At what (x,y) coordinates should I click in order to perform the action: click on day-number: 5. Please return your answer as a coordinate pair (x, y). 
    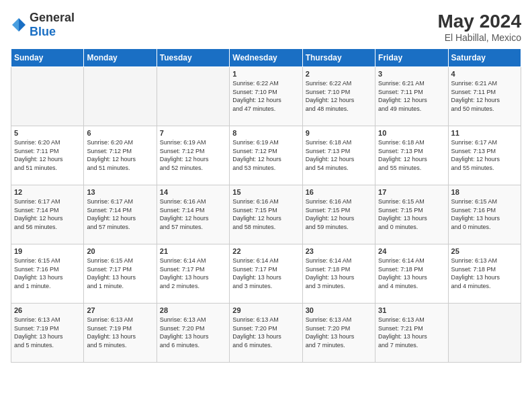
    Looking at the image, I should click on (47, 133).